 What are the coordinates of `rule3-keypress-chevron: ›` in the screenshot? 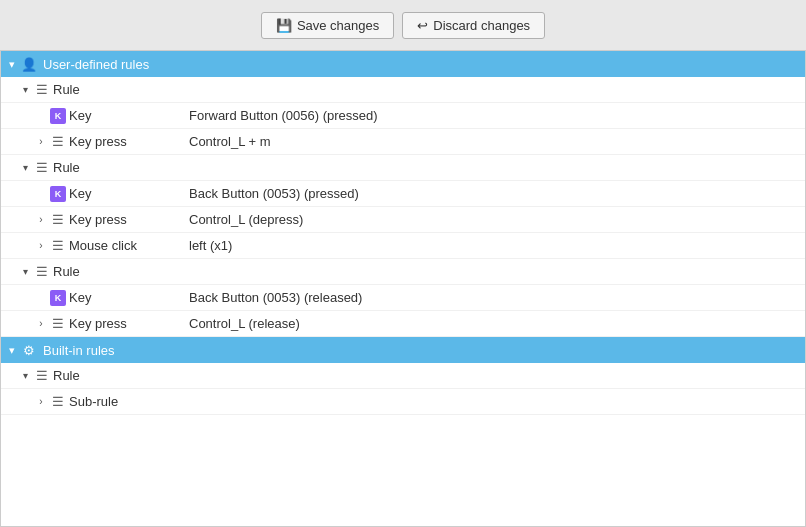 It's located at (41, 324).